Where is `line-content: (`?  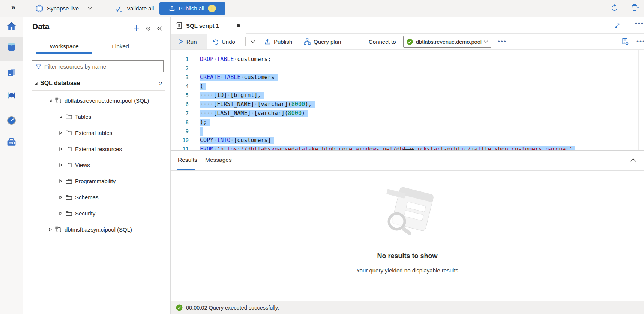 line-content: ( is located at coordinates (197, 86).